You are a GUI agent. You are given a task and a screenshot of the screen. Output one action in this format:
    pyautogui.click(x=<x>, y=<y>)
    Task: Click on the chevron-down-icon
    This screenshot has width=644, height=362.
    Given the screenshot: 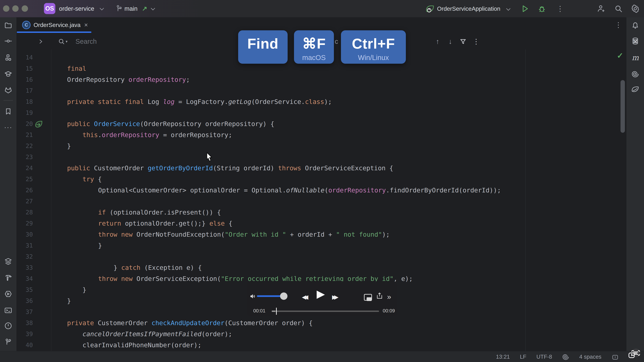 What is the action you would take?
    pyautogui.click(x=102, y=8)
    